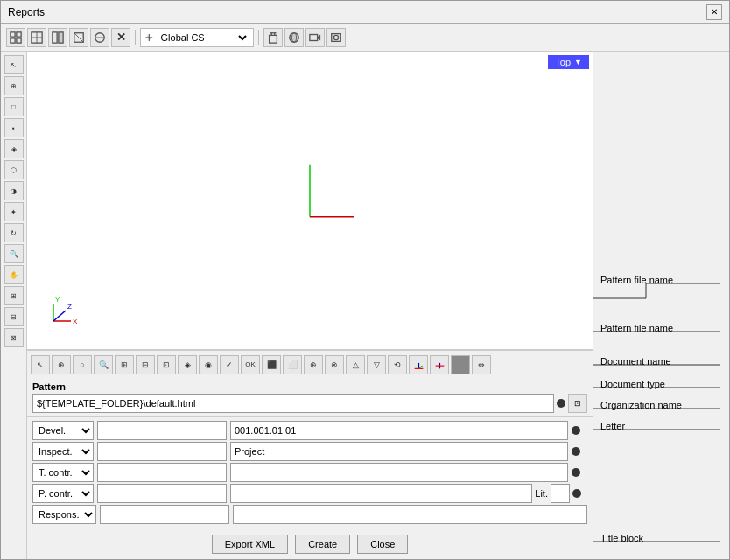  What do you see at coordinates (14, 107) in the screenshot?
I see `left-btn-box: □` at bounding box center [14, 107].